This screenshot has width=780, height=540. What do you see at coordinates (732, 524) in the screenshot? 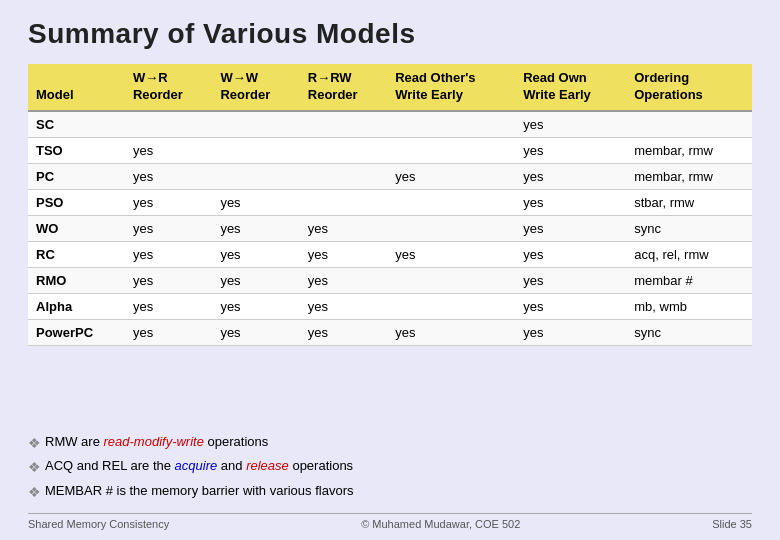
I see `footer-right: Slide 35` at bounding box center [732, 524].